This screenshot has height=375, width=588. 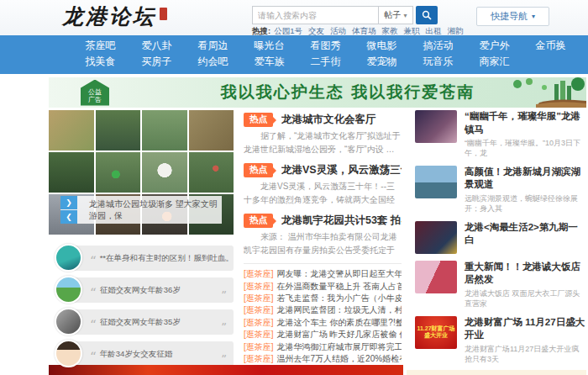 I want to click on list-item: [逛茶座]龙港财富广场 昨天好几家店被偷 作案人员像, so click(x=323, y=335).